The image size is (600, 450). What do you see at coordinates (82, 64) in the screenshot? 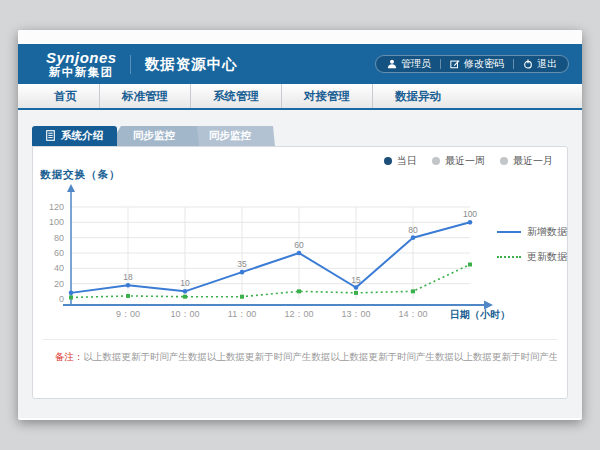
I see `company-logo: Synjones 新中新集团` at bounding box center [82, 64].